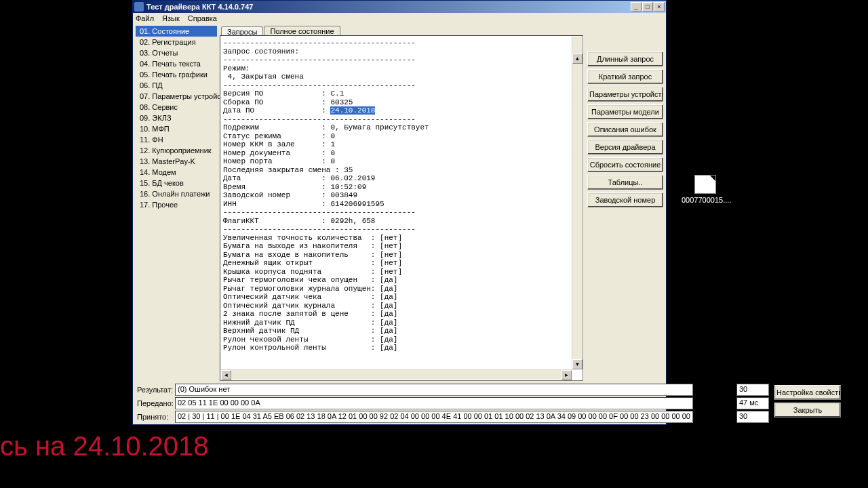 This screenshot has height=488, width=868. I want to click on tab-full-state: Полное состояние, so click(302, 30).